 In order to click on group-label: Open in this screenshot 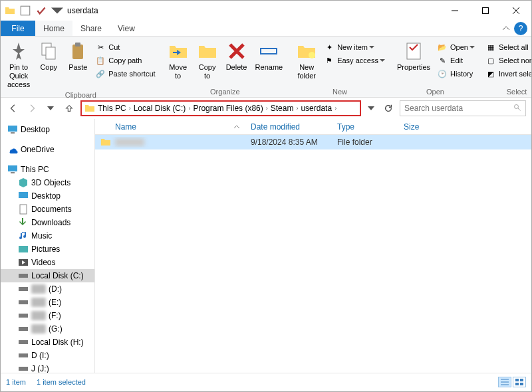, I will do `click(435, 92)`.